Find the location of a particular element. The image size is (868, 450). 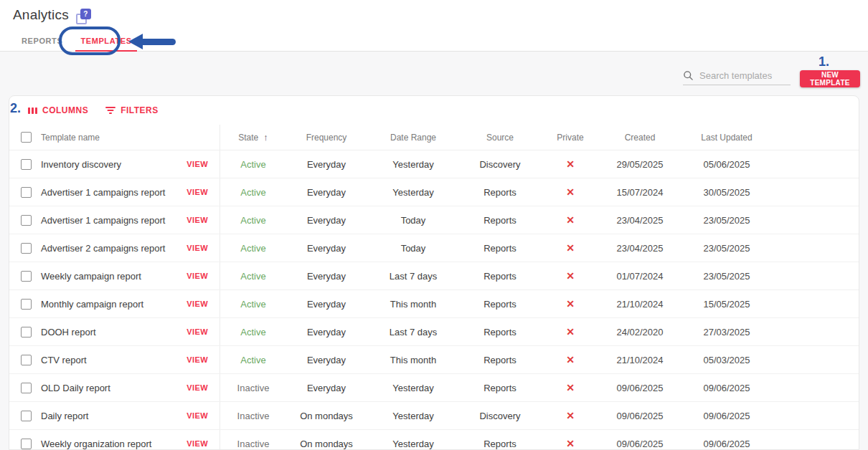

column-header-created: Created is located at coordinates (640, 138).